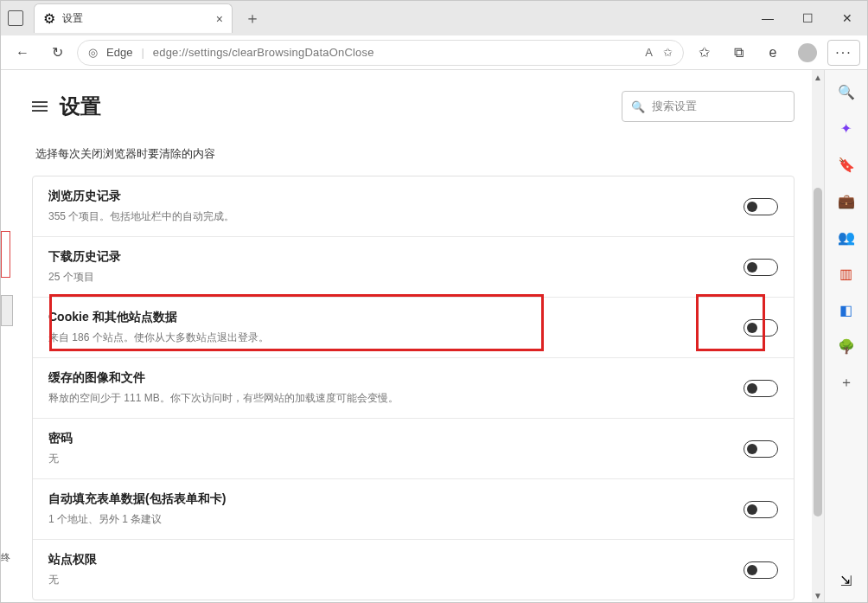 The image size is (868, 603). What do you see at coordinates (389, 257) in the screenshot?
I see `setting-title: 下载历史记录` at bounding box center [389, 257].